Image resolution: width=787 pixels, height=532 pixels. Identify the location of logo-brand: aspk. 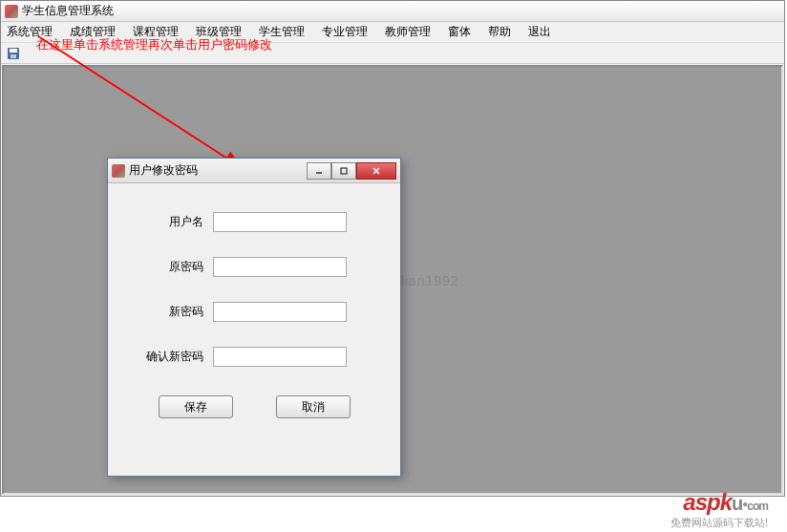
(707, 502).